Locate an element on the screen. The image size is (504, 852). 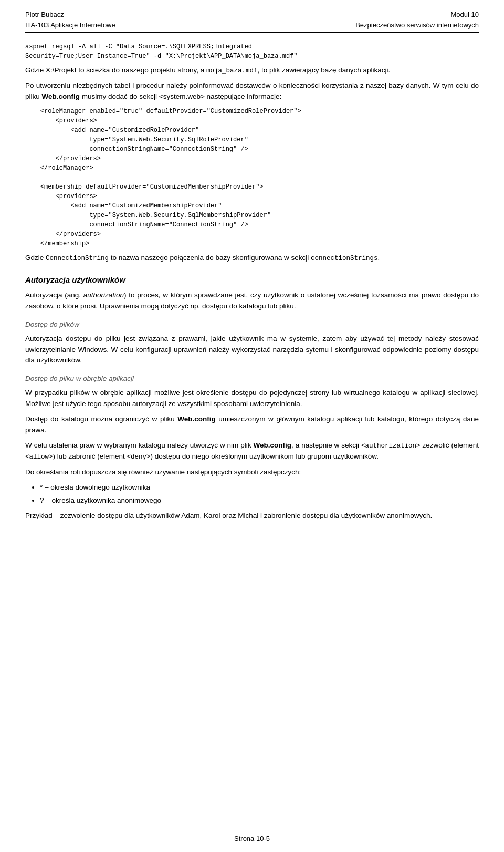
paragraph-4: Autoryzacja (ang. authorization) to proc… is located at coordinates (252, 301).